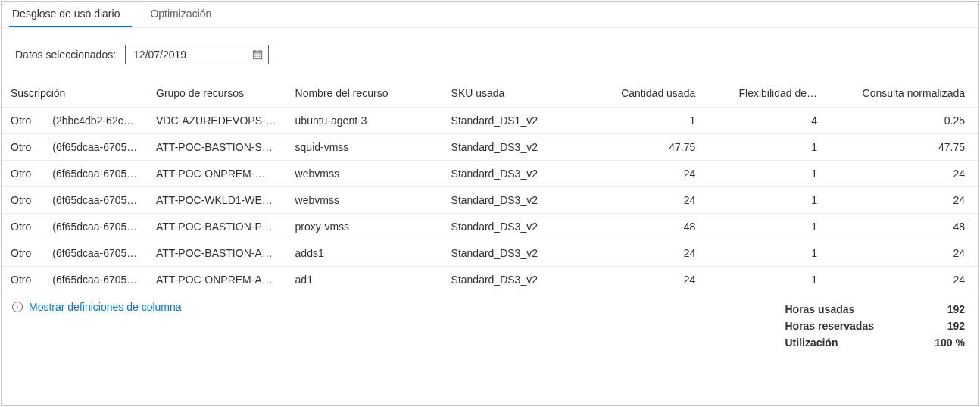  What do you see at coordinates (490, 147) in the screenshot?
I see `table-row: Otro (6f65dcaa-6705… ATT-POC-BASTION-S… …` at bounding box center [490, 147].